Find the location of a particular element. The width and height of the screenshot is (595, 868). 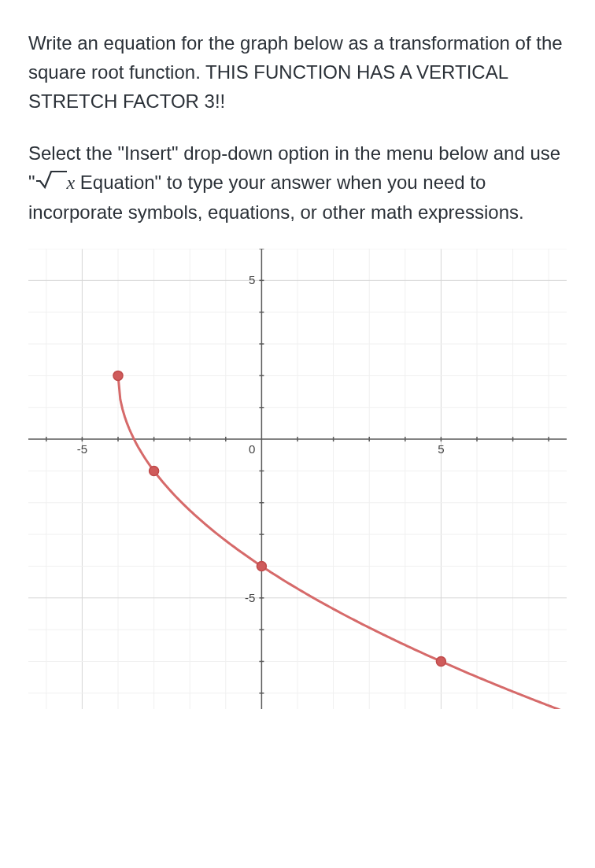

question-paragraph-2: Select the "Insert" drop-down option in … is located at coordinates (298, 183).